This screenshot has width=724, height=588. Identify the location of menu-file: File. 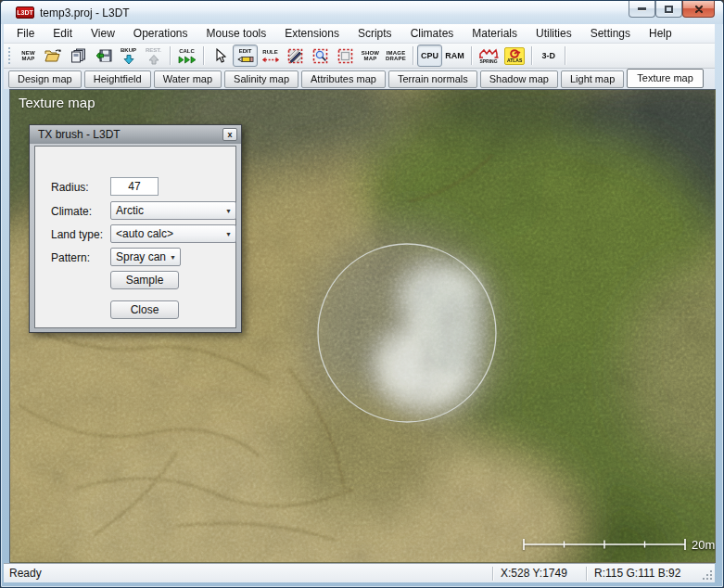
(26, 33).